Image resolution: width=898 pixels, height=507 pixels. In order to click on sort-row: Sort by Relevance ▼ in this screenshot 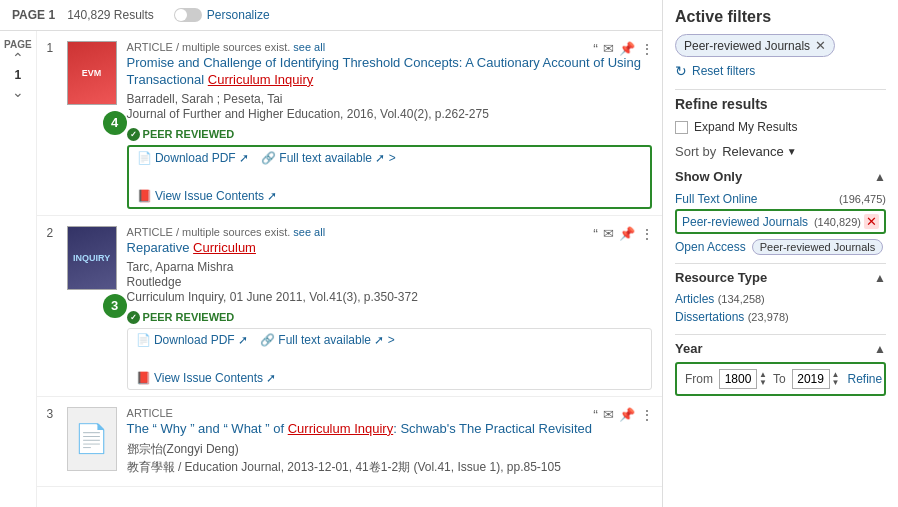, I will do `click(780, 152)`.